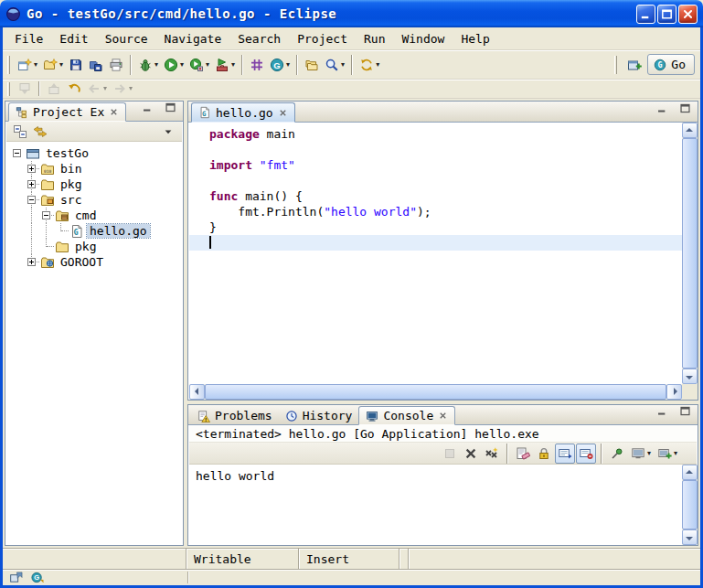 Image resolution: width=703 pixels, height=588 pixels. Describe the element at coordinates (667, 454) in the screenshot. I see `open-console-button: ▾` at that location.